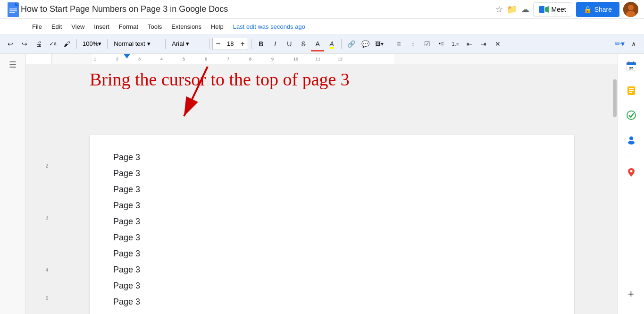 This screenshot has width=644, height=314. What do you see at coordinates (484, 44) in the screenshot?
I see `increase-indent-button: ⇥` at bounding box center [484, 44].